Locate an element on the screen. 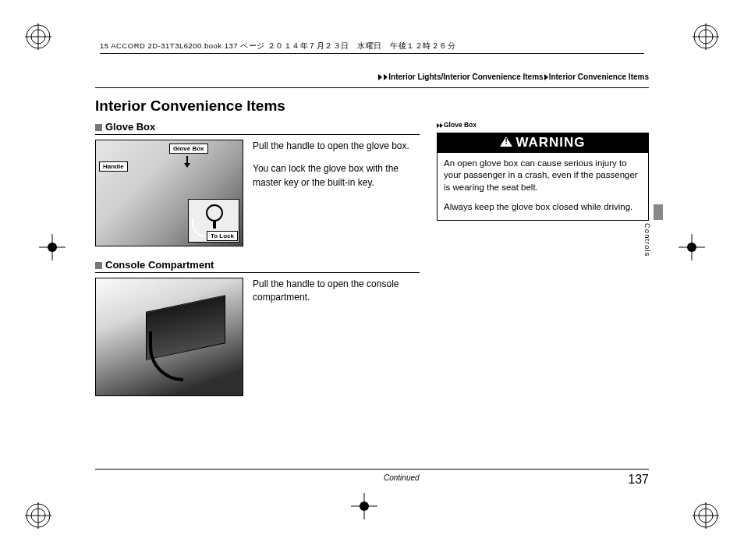  continued-label: Continued is located at coordinates (402, 477).